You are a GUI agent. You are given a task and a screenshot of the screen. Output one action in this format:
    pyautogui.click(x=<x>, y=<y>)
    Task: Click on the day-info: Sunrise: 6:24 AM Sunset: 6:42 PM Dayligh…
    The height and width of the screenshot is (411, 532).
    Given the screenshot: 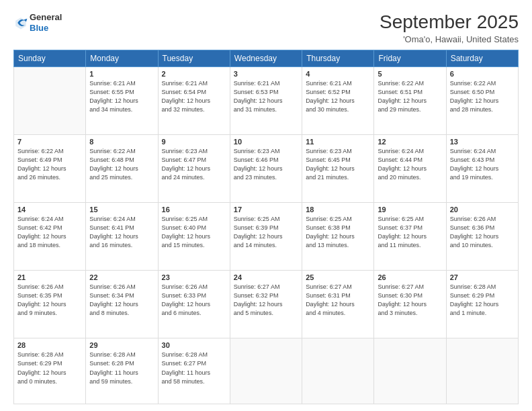 What is the action you would take?
    pyautogui.click(x=50, y=232)
    